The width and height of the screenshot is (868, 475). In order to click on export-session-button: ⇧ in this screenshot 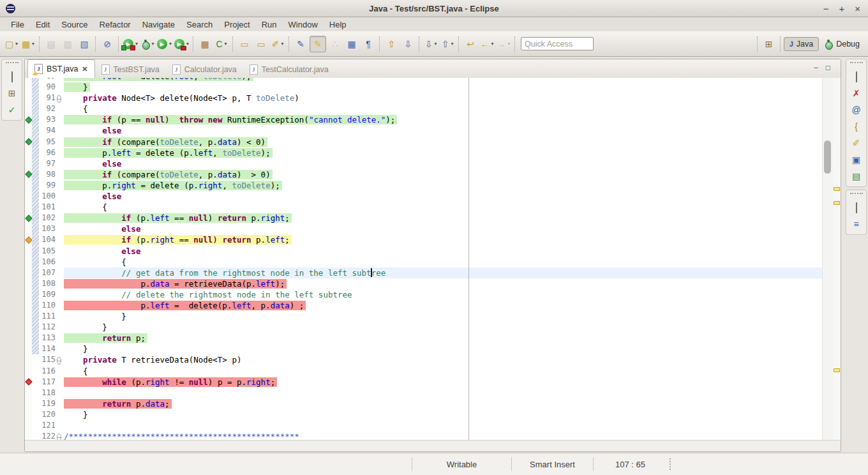, I will do `click(391, 44)`.